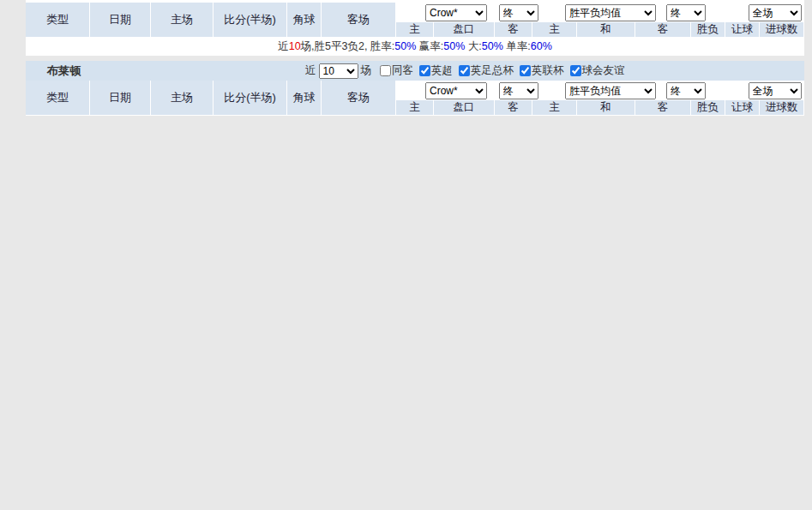  I want to click on filter-item: 同客, so click(394, 70).